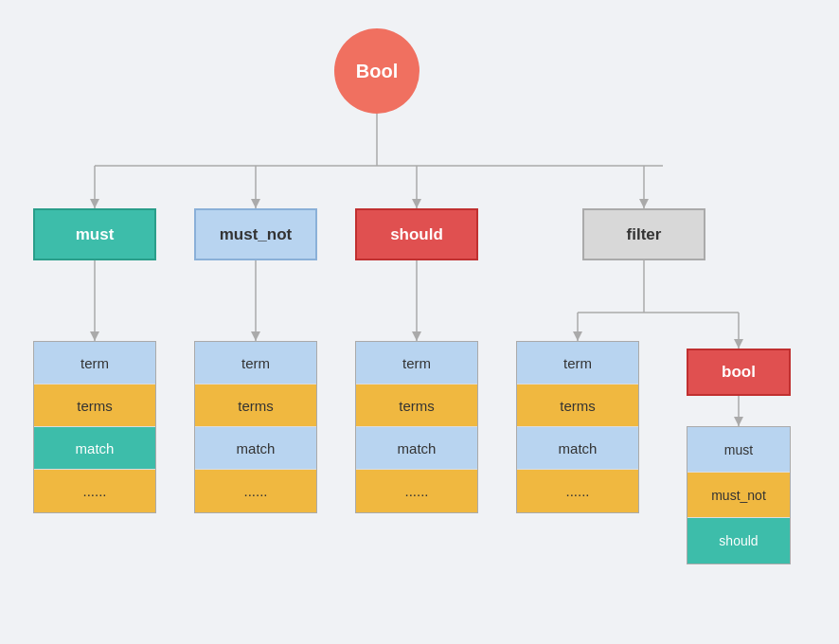 The width and height of the screenshot is (839, 644). What do you see at coordinates (417, 235) in the screenshot?
I see `should-node: should` at bounding box center [417, 235].